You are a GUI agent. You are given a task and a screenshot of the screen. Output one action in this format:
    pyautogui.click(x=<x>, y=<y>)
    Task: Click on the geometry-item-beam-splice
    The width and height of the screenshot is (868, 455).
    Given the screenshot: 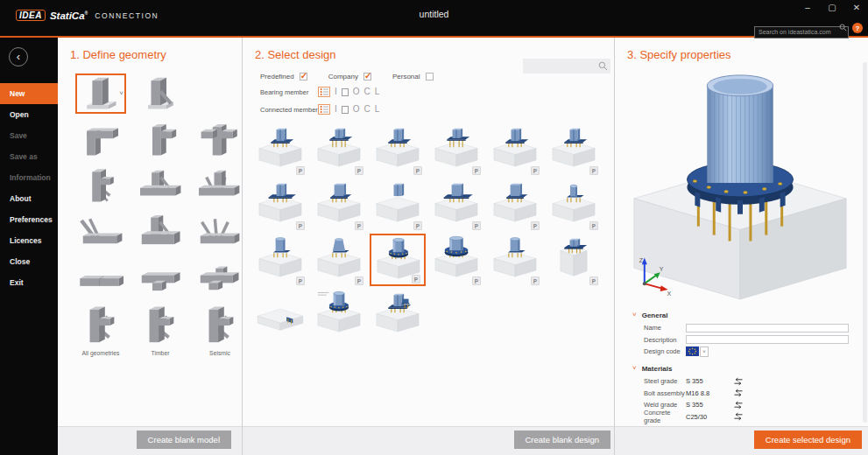 What is the action you would take?
    pyautogui.click(x=100, y=279)
    